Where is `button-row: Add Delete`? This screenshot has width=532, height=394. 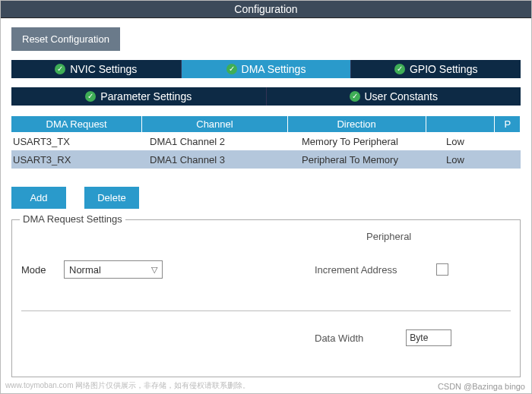 button-row: Add Delete is located at coordinates (266, 197).